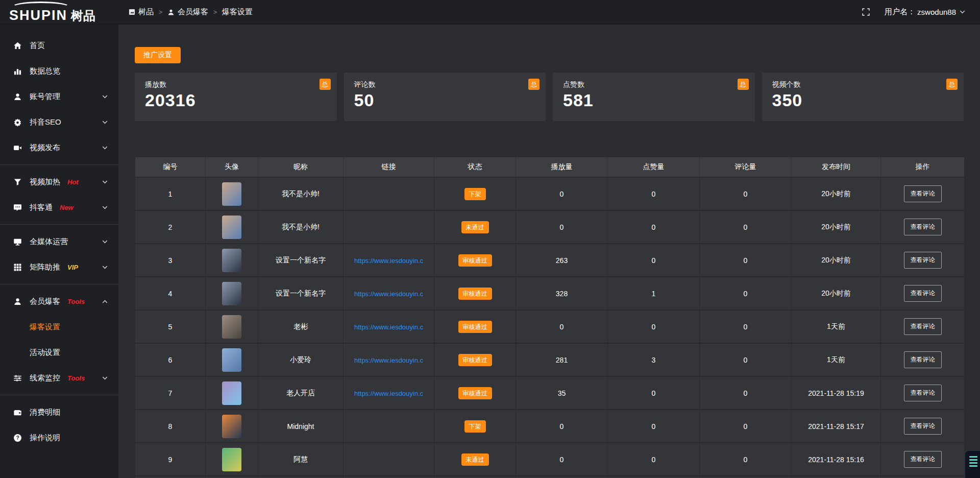 Image resolution: width=980 pixels, height=478 pixels. What do you see at coordinates (45, 327) in the screenshot?
I see `sidebar-item-label: 爆客设置` at bounding box center [45, 327].